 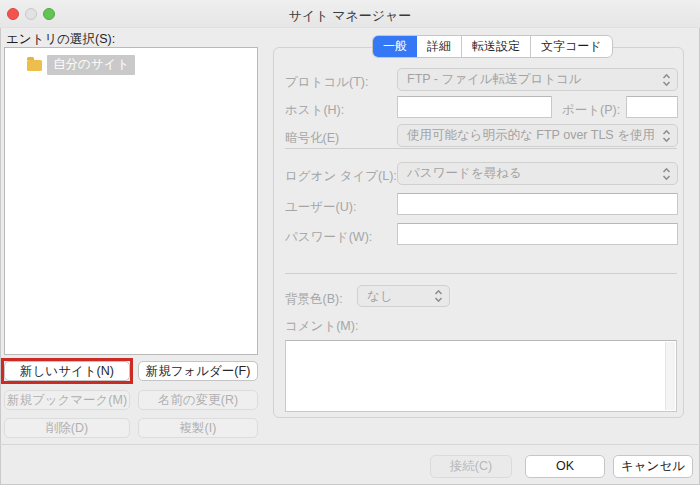 What do you see at coordinates (341, 176) in the screenshot?
I see `logon-type-label: ログオン タイプ(L):` at bounding box center [341, 176].